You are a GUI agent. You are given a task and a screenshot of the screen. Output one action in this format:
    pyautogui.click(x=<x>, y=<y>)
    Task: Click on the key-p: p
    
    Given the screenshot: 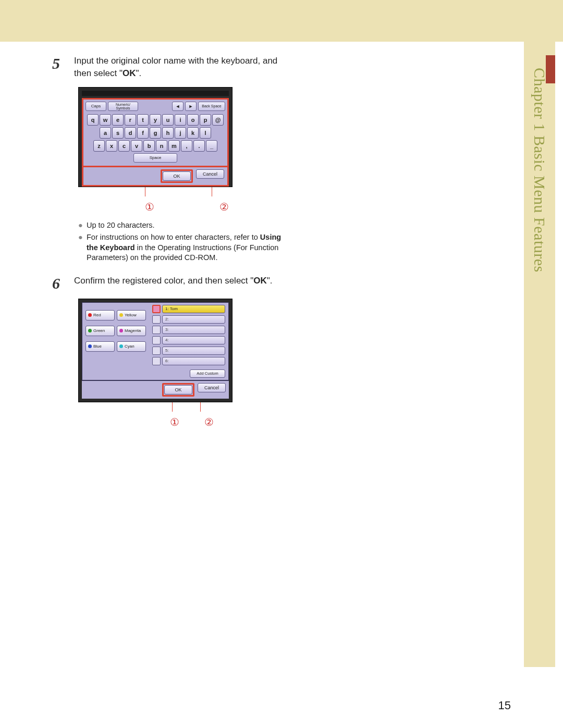 What is the action you would take?
    pyautogui.click(x=205, y=120)
    